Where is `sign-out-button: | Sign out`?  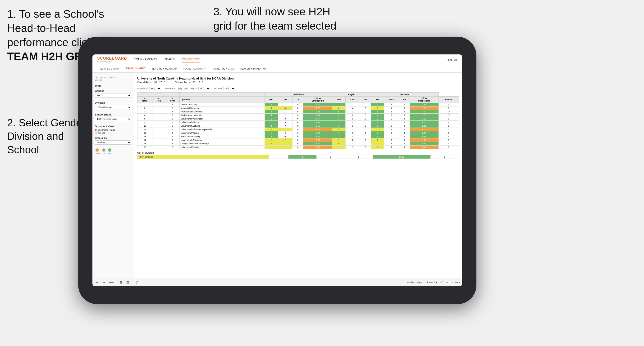 sign-out-button: | Sign out is located at coordinates (452, 60).